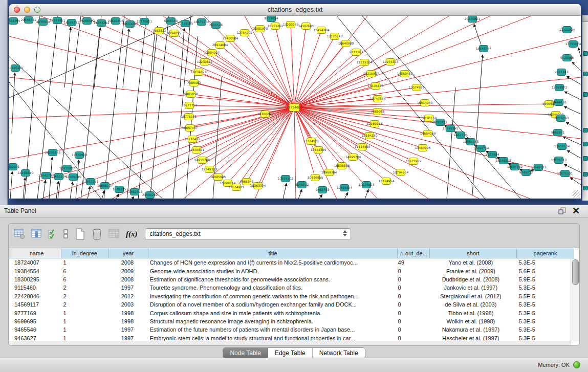 This screenshot has height=372, width=588. I want to click on table-row: 2242004622012Investigating the contribut…, so click(290, 296).